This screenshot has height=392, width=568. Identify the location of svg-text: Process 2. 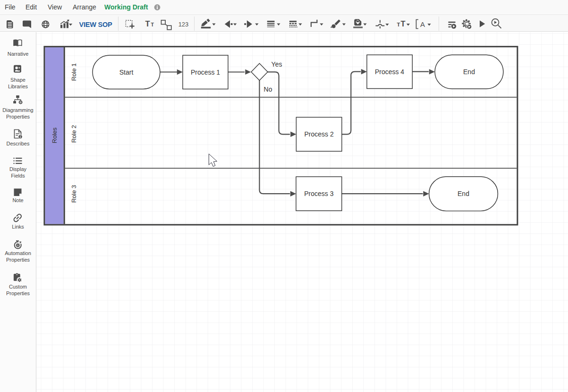
(319, 134).